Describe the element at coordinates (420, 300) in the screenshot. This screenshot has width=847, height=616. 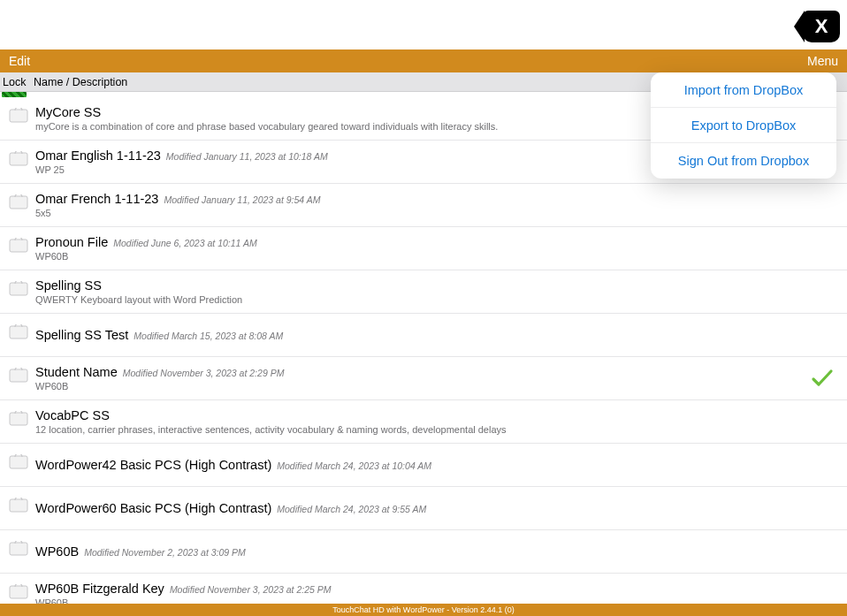
I see `item-description: QWERTY Keyboard layout with Word Predict…` at that location.